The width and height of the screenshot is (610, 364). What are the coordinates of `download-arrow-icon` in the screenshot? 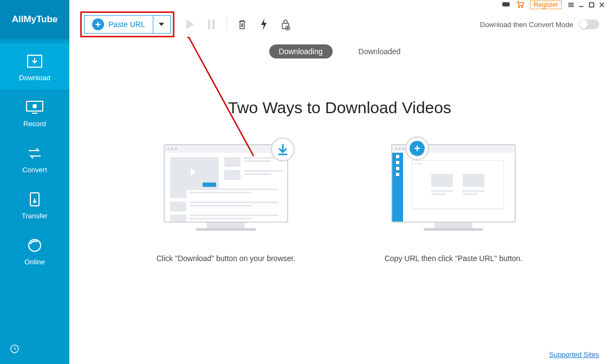 It's located at (283, 150).